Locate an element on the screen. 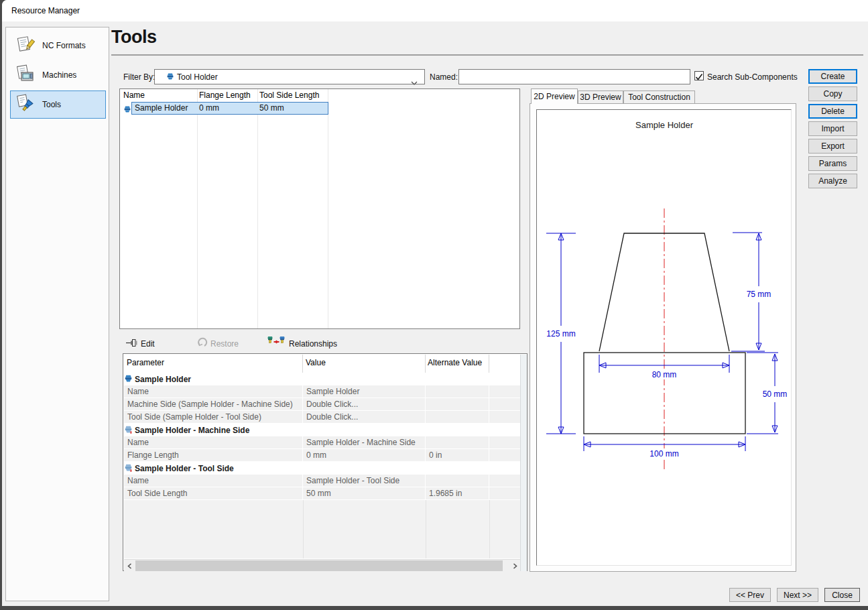  window-title: Resource Manager is located at coordinates (46, 11).